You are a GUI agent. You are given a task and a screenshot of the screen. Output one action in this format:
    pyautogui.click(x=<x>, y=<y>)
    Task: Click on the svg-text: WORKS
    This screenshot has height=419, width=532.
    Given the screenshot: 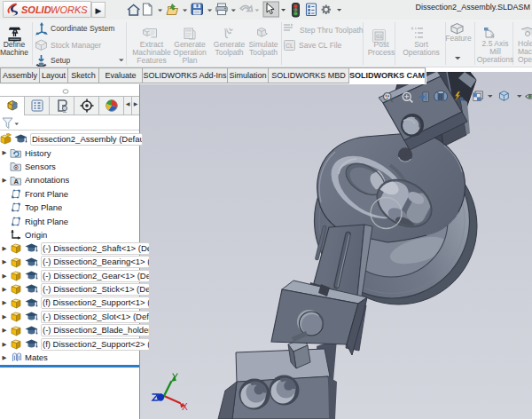 What is the action you would take?
    pyautogui.click(x=69, y=10)
    